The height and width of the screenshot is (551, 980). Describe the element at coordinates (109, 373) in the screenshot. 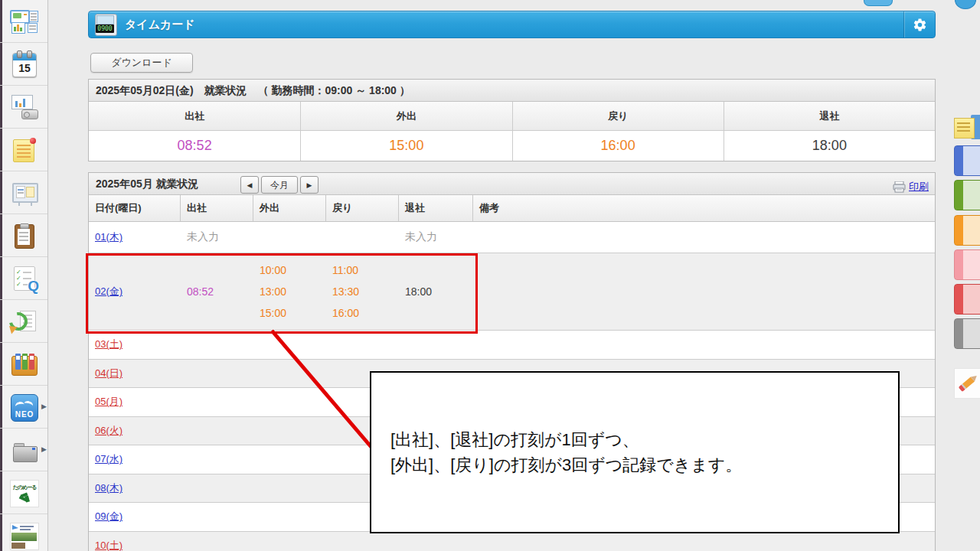

I see `date-link: 04(日)` at that location.